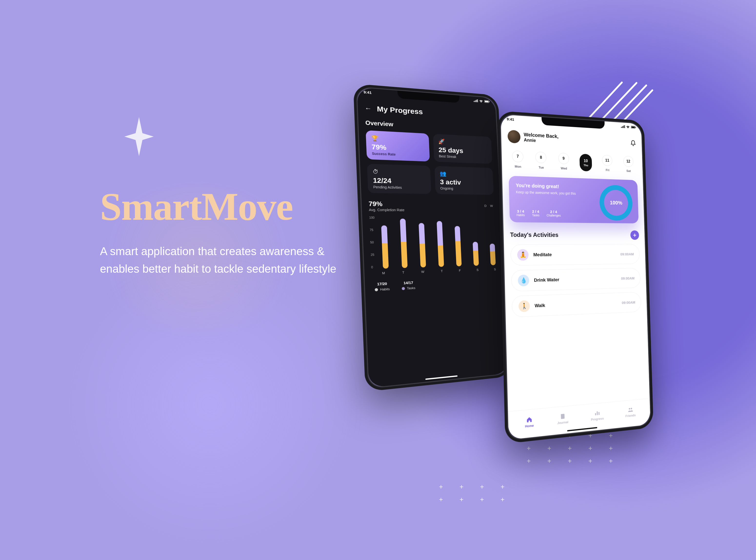  I want to click on legend-value: 14/17, so click(408, 283).